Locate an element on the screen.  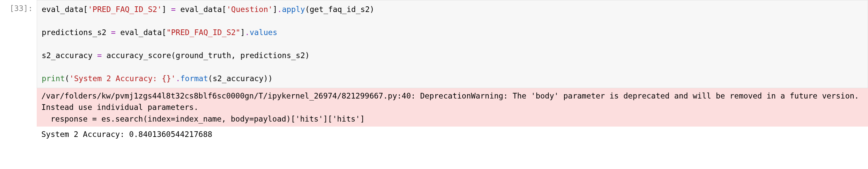
code-token: (s2_accuracy)) is located at coordinates (241, 79).